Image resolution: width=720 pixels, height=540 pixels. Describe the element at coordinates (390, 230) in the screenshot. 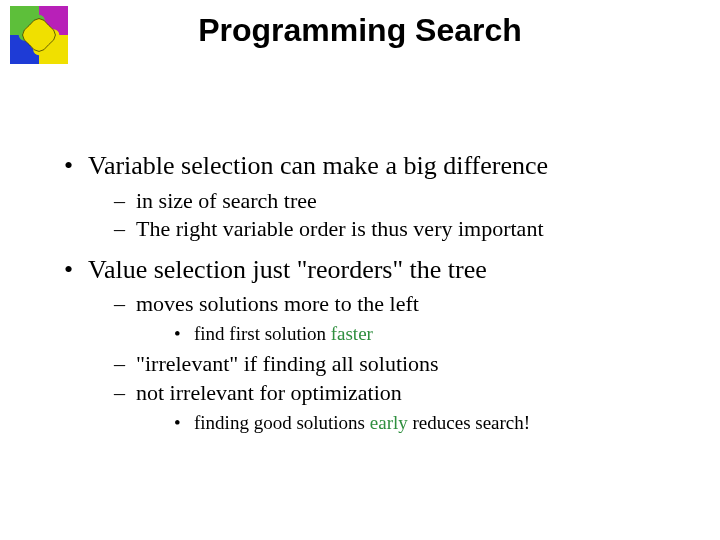

I see `subbullet-right-order: The right variable order is thus very im…` at that location.